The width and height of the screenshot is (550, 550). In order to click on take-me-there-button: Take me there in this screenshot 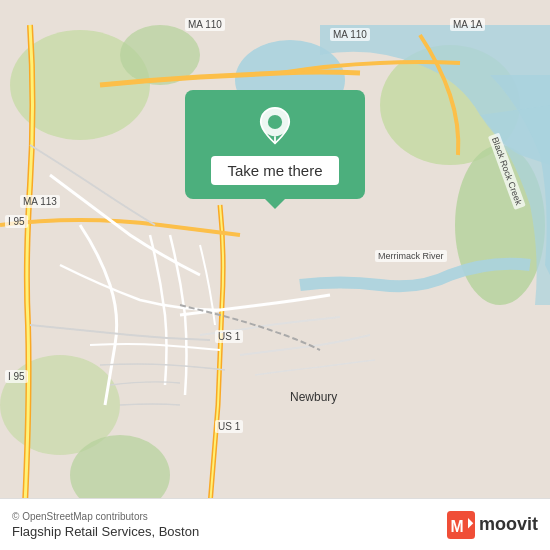, I will do `click(274, 170)`.